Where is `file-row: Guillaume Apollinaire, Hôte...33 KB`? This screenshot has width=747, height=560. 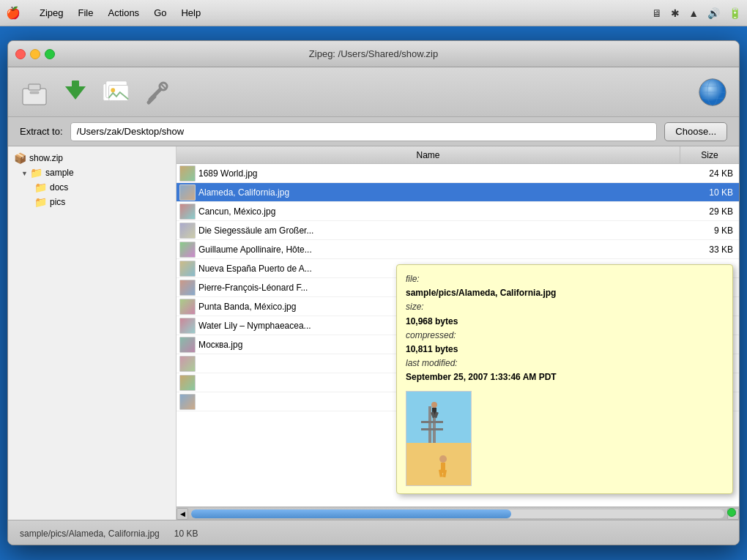 file-row: Guillaume Apollinaire, Hôte...33 KB is located at coordinates (458, 250).